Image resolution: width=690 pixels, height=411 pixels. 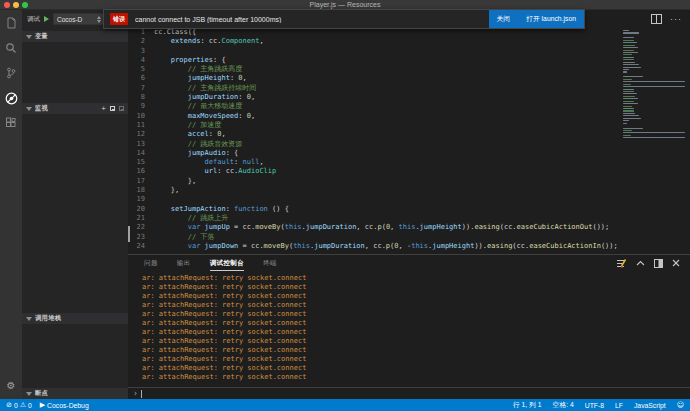 I want to click on status-item: UTF-8, so click(x=594, y=406).